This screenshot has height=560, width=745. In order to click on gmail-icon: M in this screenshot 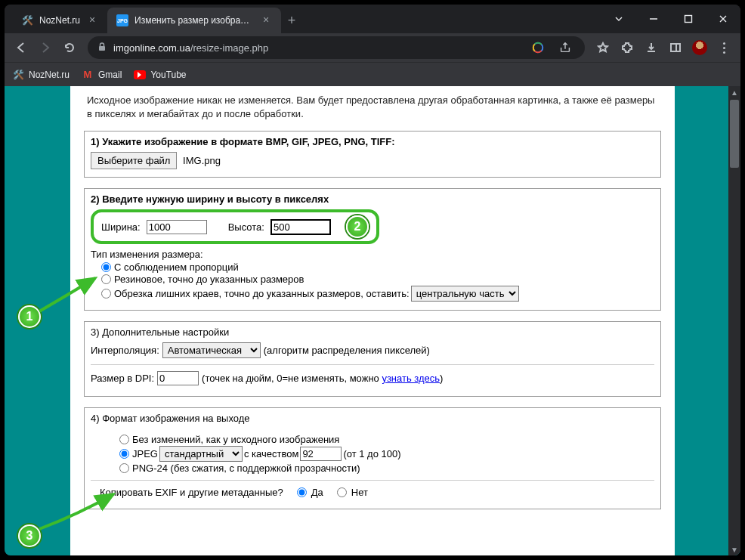, I will do `click(88, 75)`.